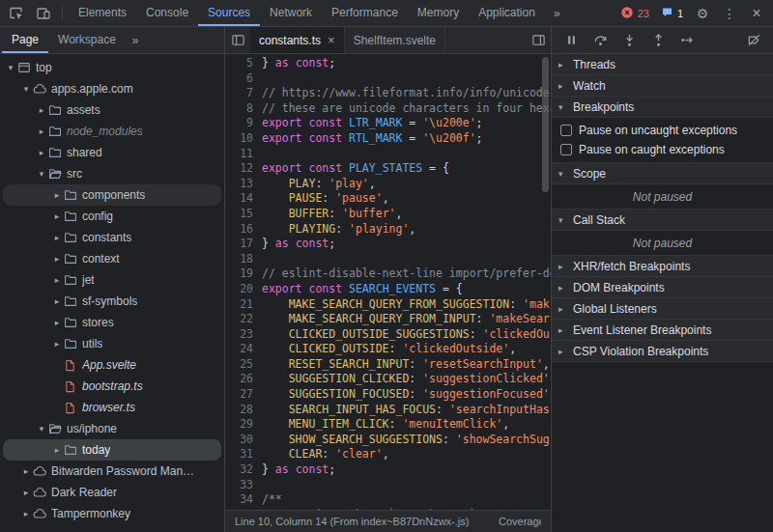 The width and height of the screenshot is (773, 532). What do you see at coordinates (243, 379) in the screenshot?
I see `line-number-gutter: 26` at bounding box center [243, 379].